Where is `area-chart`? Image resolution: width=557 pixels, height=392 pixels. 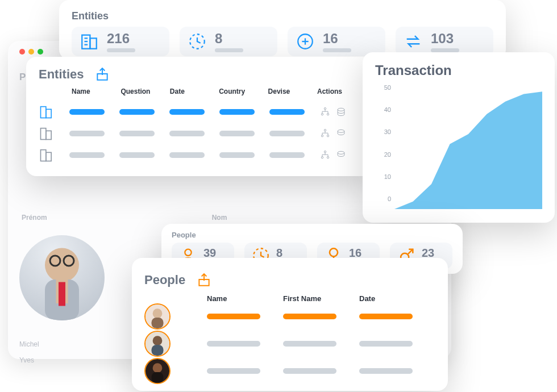
area-chart is located at coordinates (468, 147).